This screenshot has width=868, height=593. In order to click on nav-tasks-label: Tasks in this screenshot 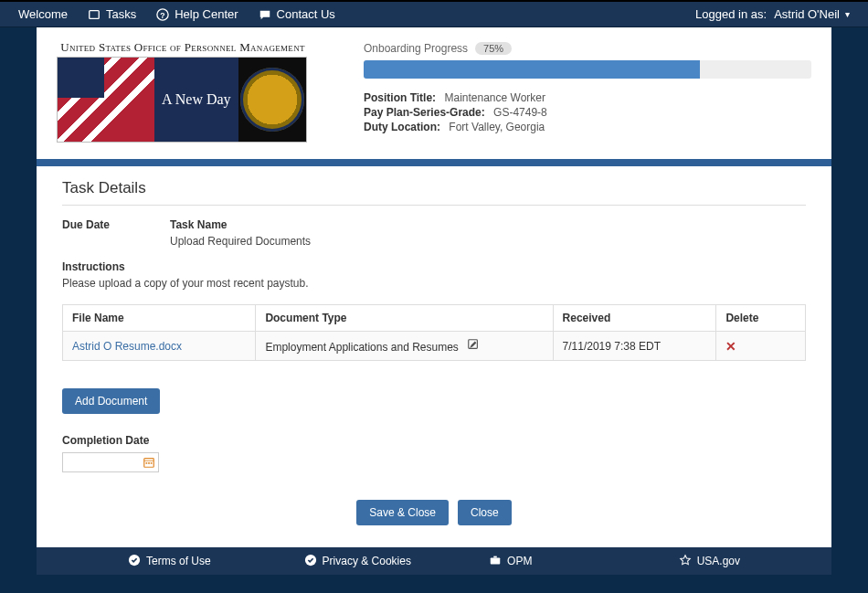, I will do `click(121, 15)`.